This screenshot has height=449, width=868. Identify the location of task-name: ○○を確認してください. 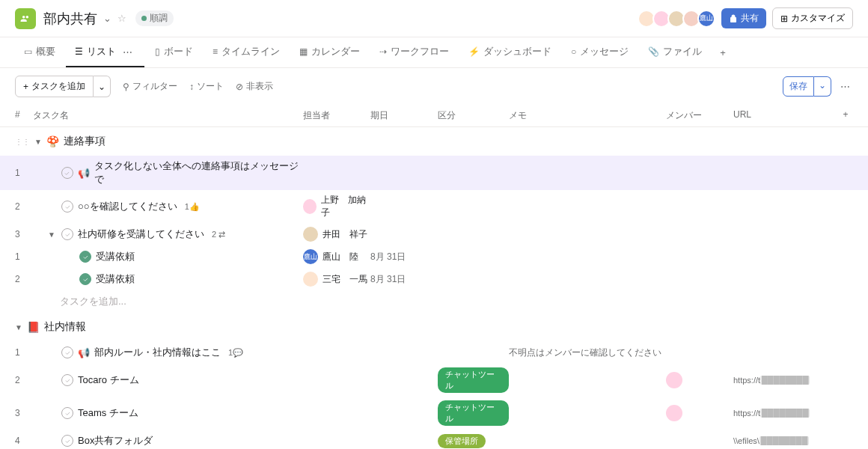
(127, 207).